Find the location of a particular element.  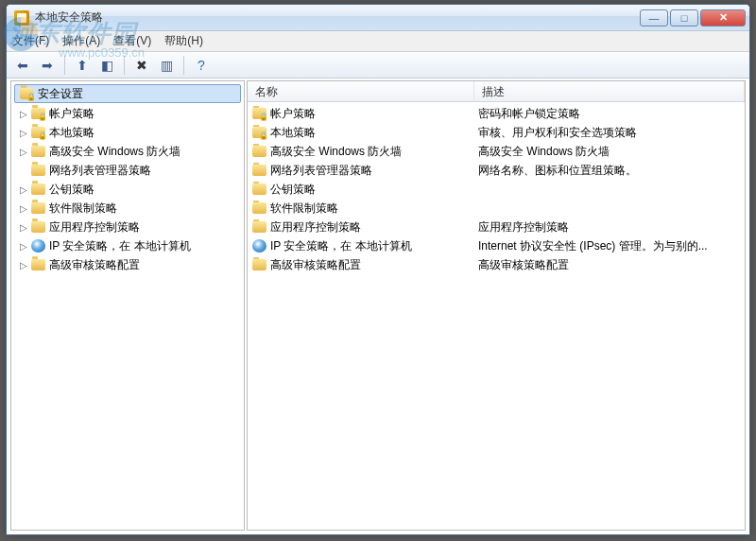

list-row: 软件限制策略 is located at coordinates (496, 208).